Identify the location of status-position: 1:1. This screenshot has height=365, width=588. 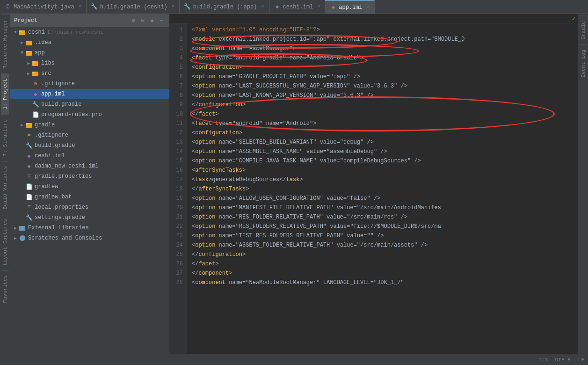
(543, 360).